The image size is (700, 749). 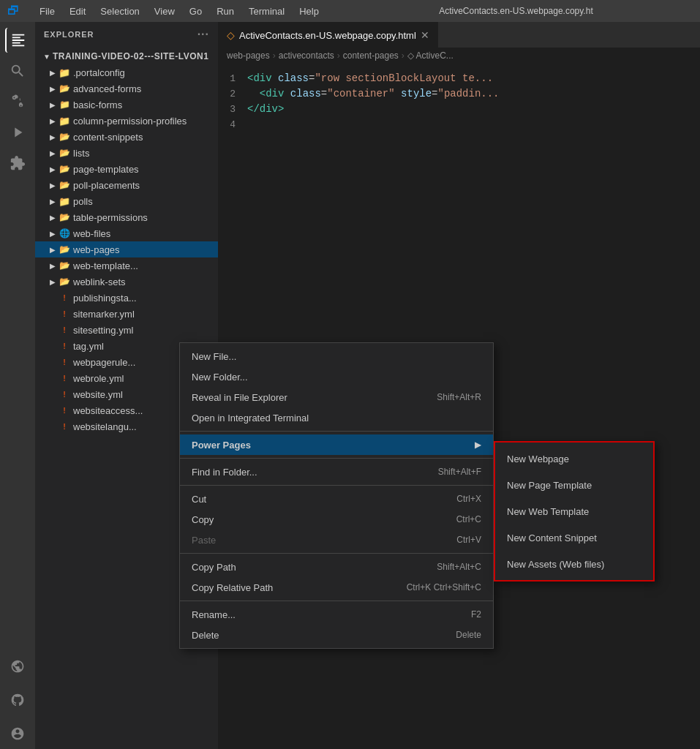 I want to click on tab-close-icon: ✕, so click(x=425, y=35).